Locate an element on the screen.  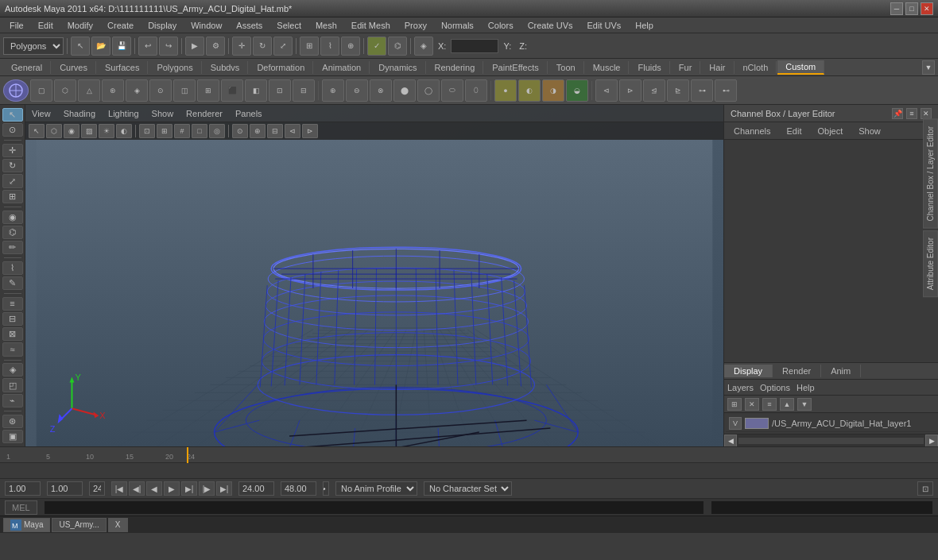
right-panel-scrollbar: ◀ ▶ is located at coordinates (831, 440).